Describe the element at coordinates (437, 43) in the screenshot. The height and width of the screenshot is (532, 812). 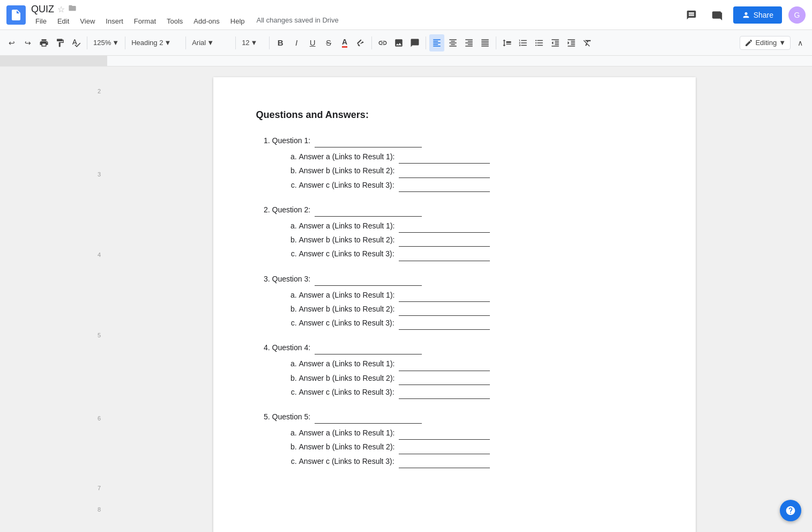
I see `align-left-button` at that location.